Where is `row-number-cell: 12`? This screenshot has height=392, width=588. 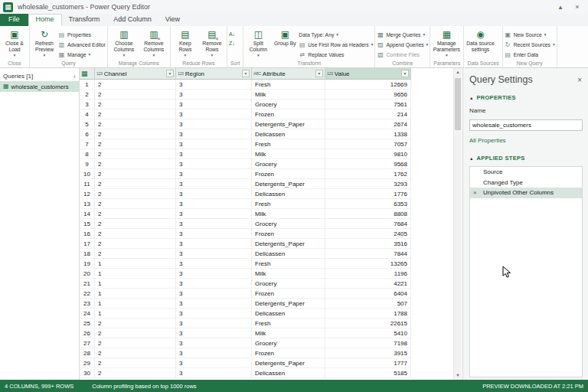 row-number-cell: 12 is located at coordinates (87, 194).